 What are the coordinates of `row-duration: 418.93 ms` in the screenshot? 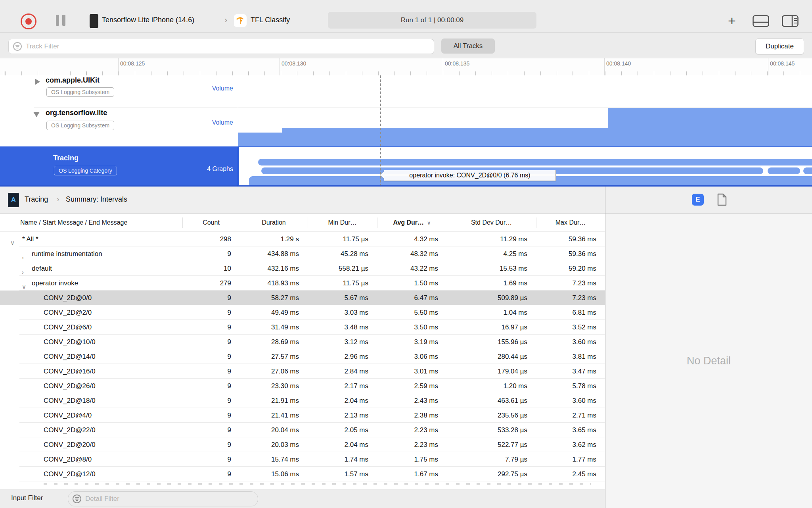 It's located at (274, 283).